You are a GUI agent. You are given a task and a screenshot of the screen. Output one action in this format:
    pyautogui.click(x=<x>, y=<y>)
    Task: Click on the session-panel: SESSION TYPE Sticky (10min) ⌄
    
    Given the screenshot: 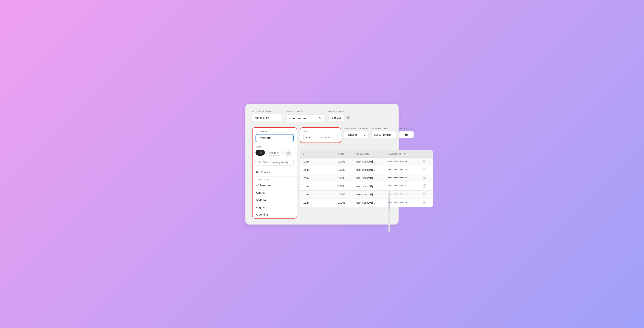 What is the action you would take?
    pyautogui.click(x=384, y=133)
    